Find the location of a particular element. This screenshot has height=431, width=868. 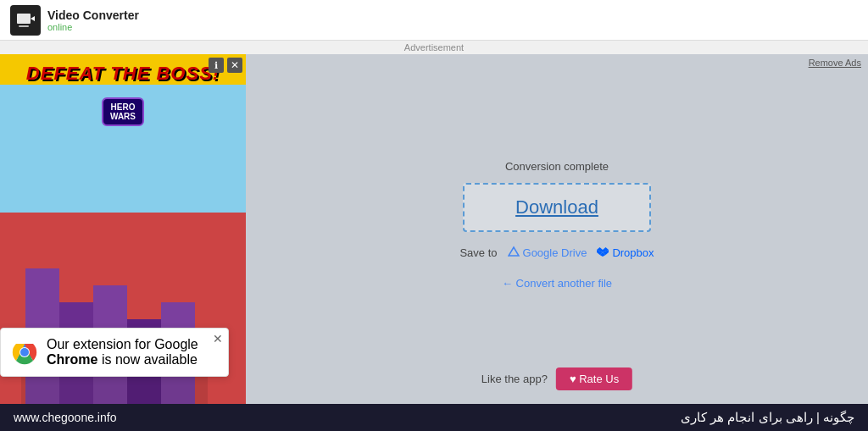

hero-wars-logo: HEROWARS is located at coordinates (123, 112).